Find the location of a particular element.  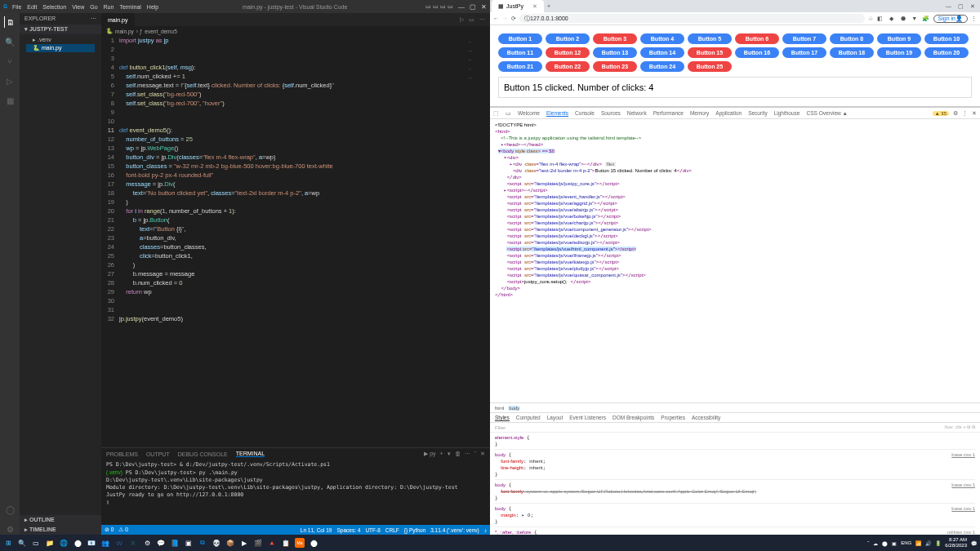

outline-section: ▸ OUTLINE is located at coordinates (60, 520).